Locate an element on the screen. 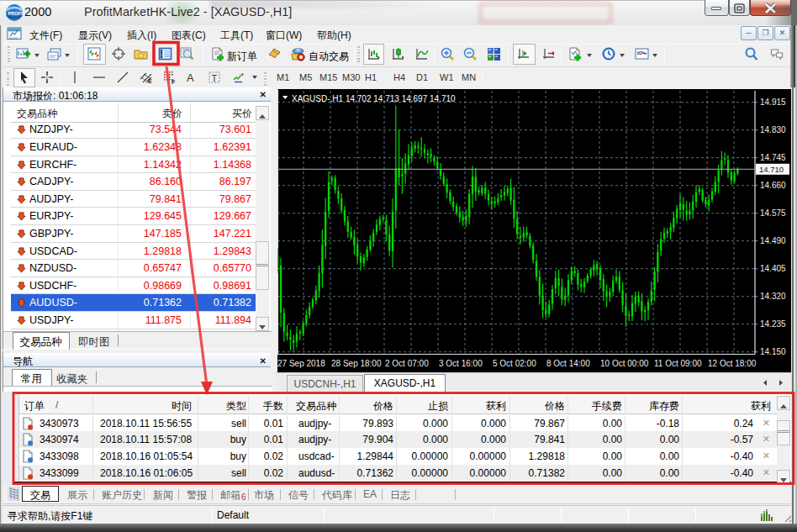 This screenshot has width=797, height=532. svg-text: PROFIT is located at coordinates (17, 13).